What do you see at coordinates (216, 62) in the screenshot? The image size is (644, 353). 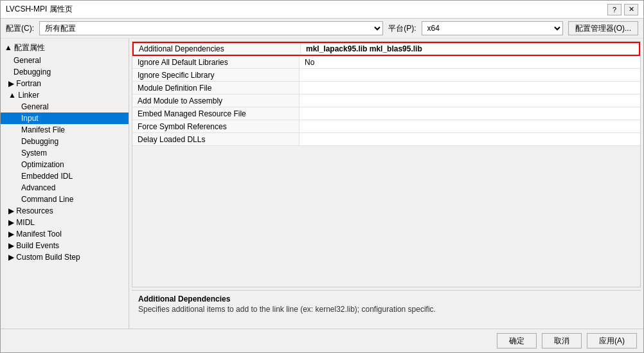 I see `prop-name-1: Ignore All Default Libraries` at bounding box center [216, 62].